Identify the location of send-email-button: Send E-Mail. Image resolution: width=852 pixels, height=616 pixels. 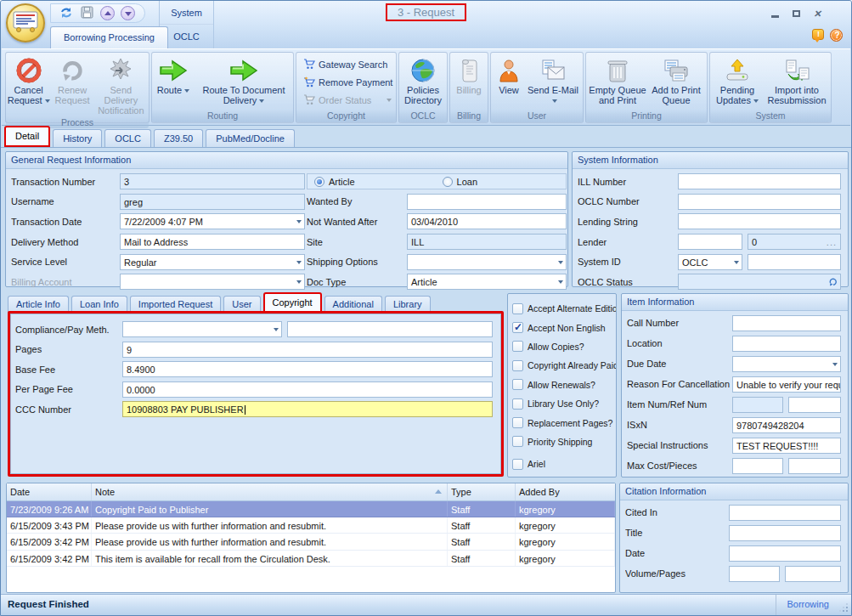
(553, 80).